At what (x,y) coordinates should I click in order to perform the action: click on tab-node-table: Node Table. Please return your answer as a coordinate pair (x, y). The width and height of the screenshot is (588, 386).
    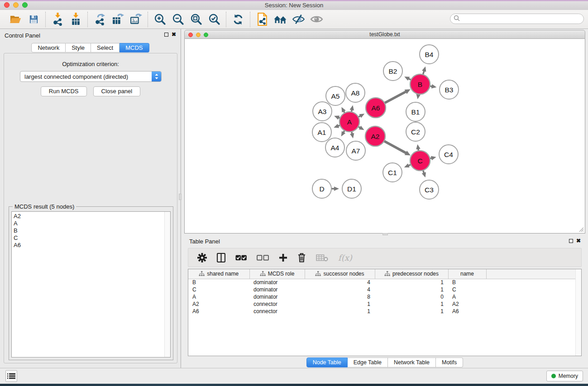
    Looking at the image, I should click on (327, 362).